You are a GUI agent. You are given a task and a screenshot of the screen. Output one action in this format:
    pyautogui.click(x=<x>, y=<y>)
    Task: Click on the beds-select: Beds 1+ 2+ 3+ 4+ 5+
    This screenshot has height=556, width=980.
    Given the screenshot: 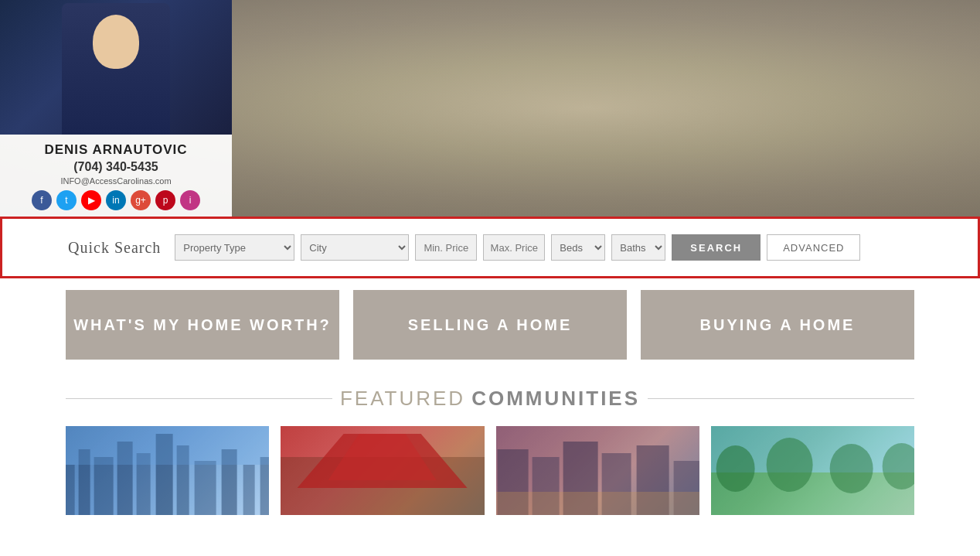 What is the action you would take?
    pyautogui.click(x=578, y=247)
    